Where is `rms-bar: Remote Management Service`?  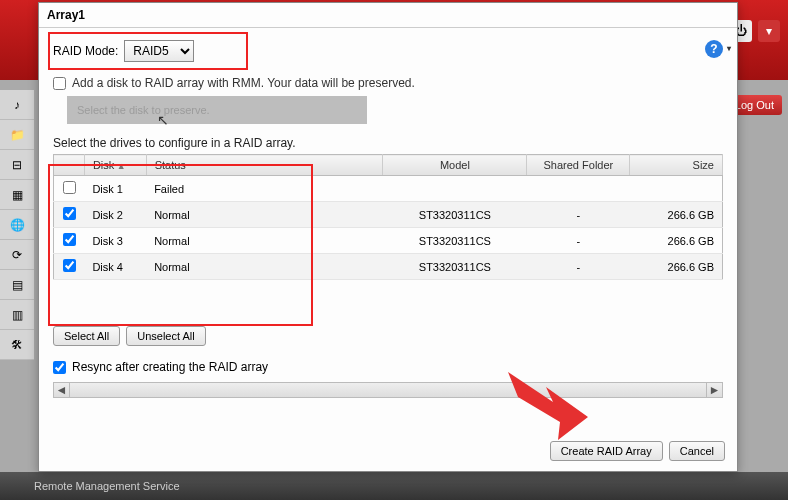
rms-bar: Remote Management Service is located at coordinates (394, 486).